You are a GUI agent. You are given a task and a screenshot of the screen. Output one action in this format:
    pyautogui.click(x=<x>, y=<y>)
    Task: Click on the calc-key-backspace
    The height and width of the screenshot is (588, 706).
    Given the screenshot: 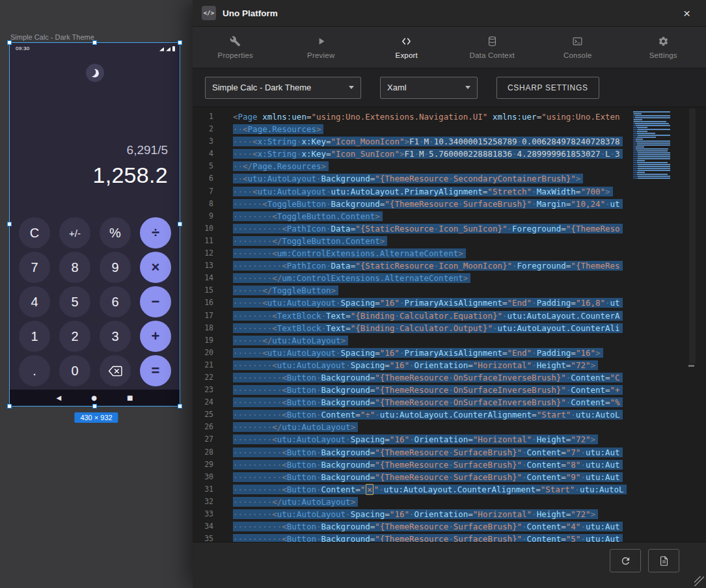 What is the action you would take?
    pyautogui.click(x=115, y=371)
    